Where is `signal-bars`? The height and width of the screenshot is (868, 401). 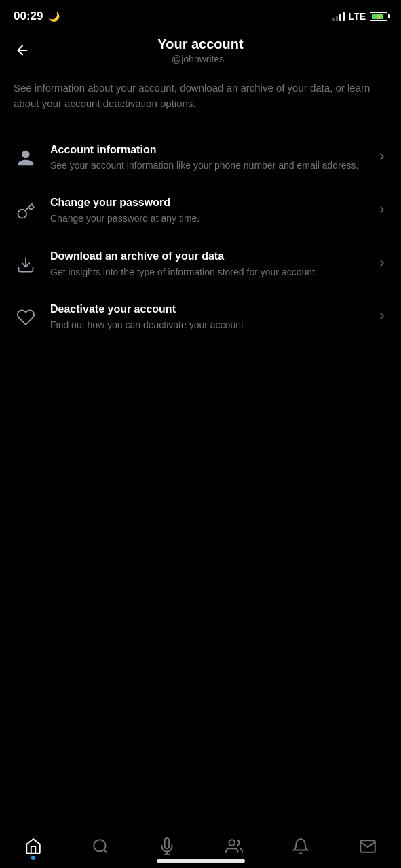 signal-bars is located at coordinates (339, 16).